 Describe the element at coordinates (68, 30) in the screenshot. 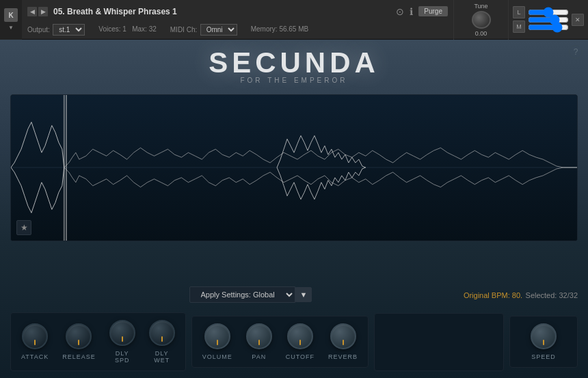

I see `output-select: st.1` at that location.